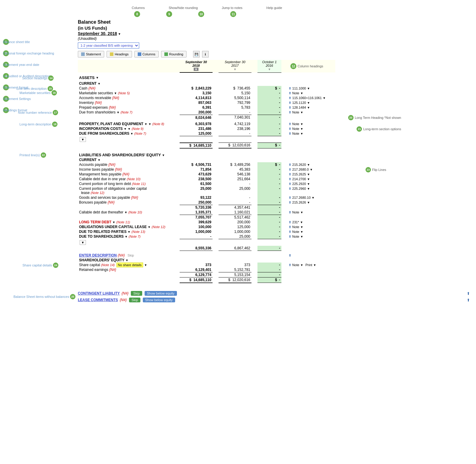 The image size is (476, 464). What do you see at coordinates (290, 179) in the screenshot?
I see `callable-1y-origin-btn: ⬆` at bounding box center [290, 179].